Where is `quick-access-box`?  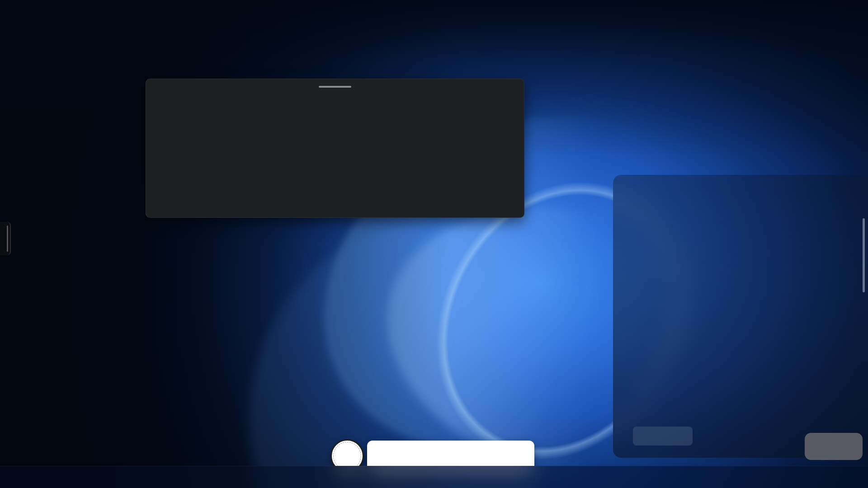 quick-access-box is located at coordinates (834, 446).